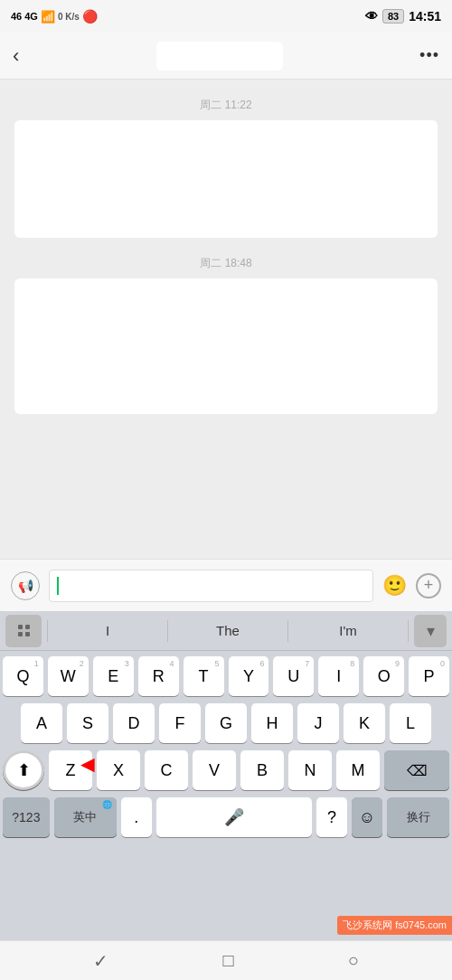 The height and width of the screenshot is (980, 452). What do you see at coordinates (172, 664) in the screenshot?
I see `key-num: 4` at bounding box center [172, 664].